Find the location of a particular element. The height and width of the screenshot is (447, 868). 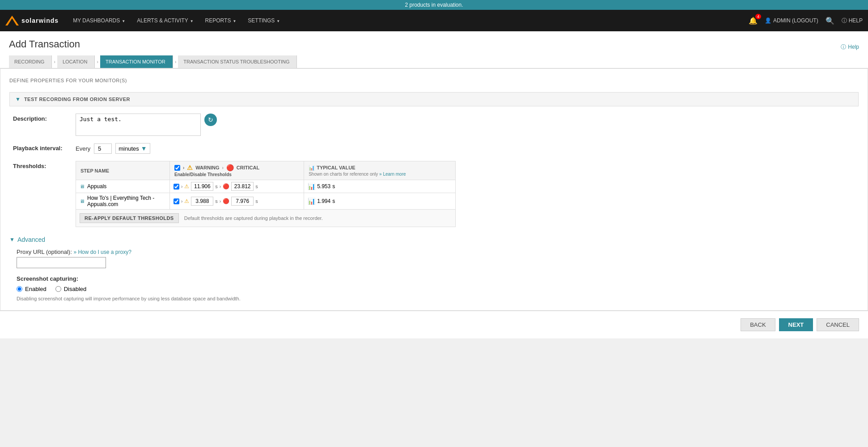

notification-bell: 🔔 4 is located at coordinates (753, 21).